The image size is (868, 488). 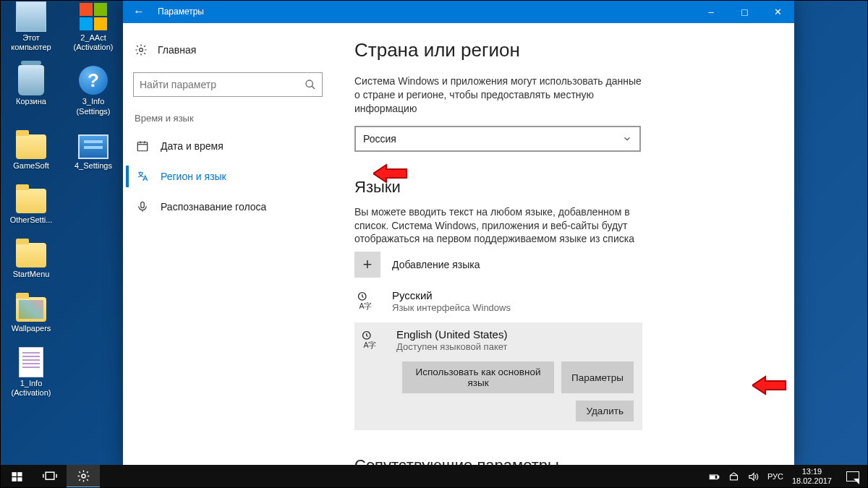 What do you see at coordinates (563, 461) in the screenshot?
I see `heading-related: Сопутствующие параметры` at bounding box center [563, 461].